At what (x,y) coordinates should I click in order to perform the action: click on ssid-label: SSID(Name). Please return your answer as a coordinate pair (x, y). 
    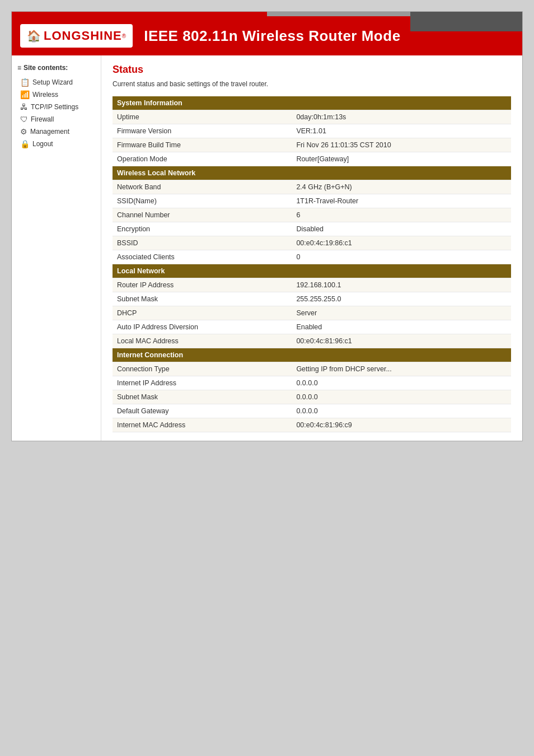
    Looking at the image, I should click on (202, 202).